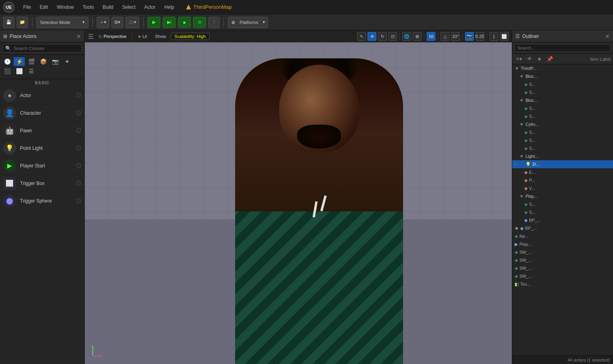 The height and width of the screenshot is (364, 613). I want to click on launch-options-button: ⋮, so click(214, 22).